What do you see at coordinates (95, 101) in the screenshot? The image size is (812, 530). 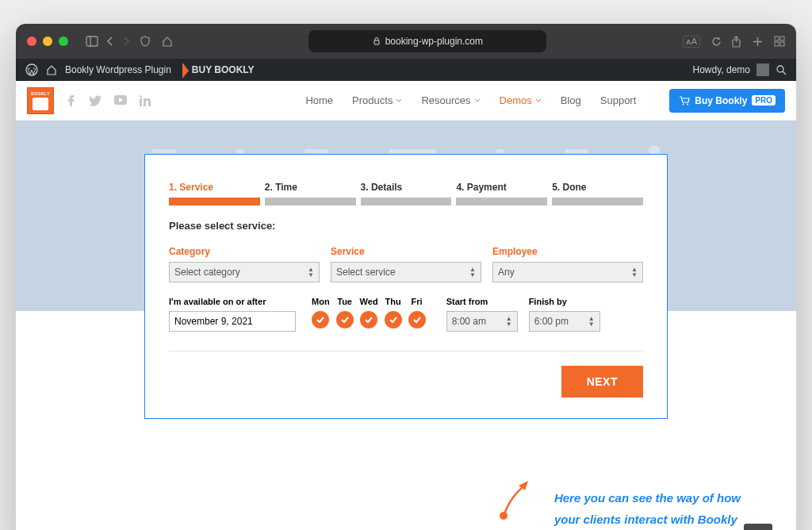 I see `twitter-icon` at bounding box center [95, 101].